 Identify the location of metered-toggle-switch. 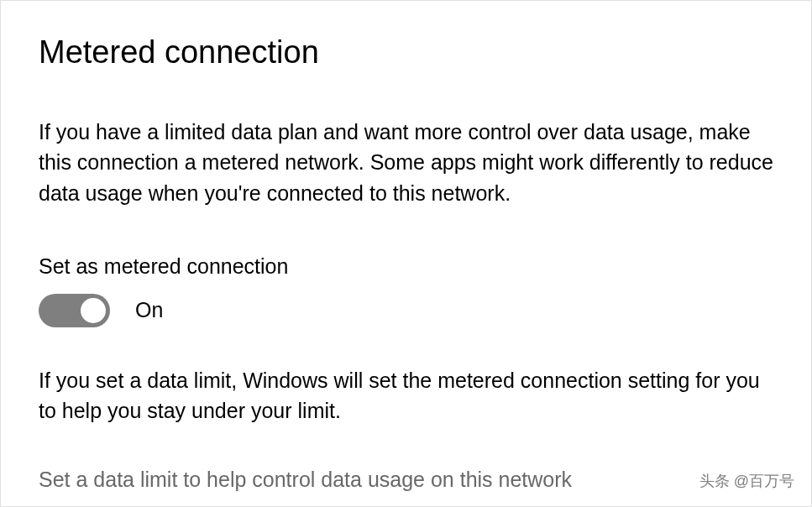
(74, 311).